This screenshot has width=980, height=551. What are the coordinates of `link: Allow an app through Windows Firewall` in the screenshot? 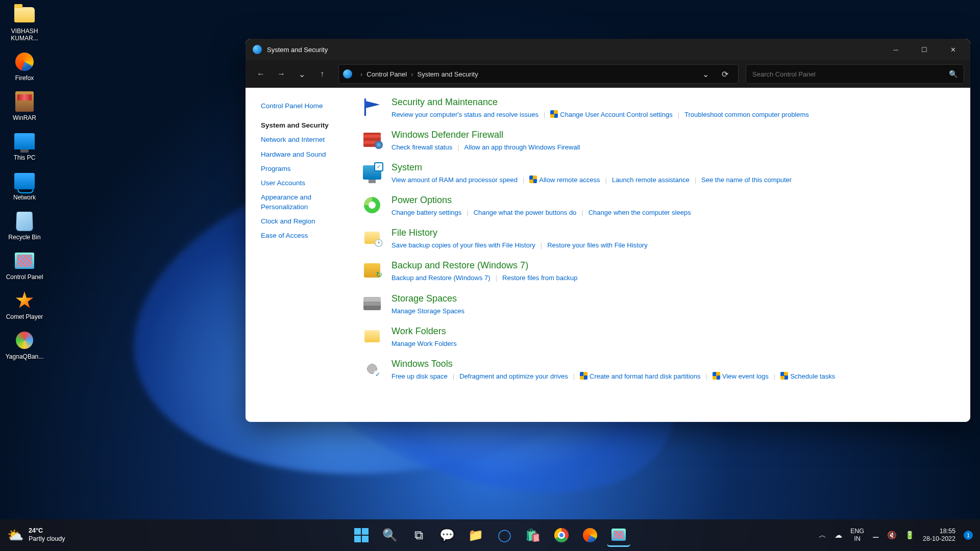 It's located at (523, 147).